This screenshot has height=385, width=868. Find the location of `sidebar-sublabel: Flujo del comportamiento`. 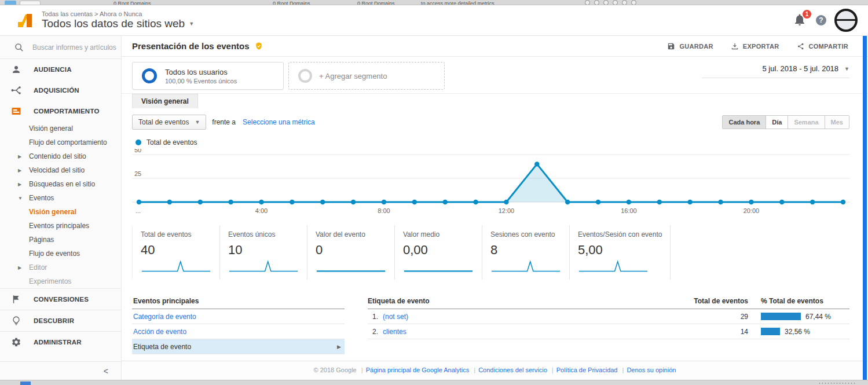

sidebar-sublabel: Flujo del comportamiento is located at coordinates (68, 142).